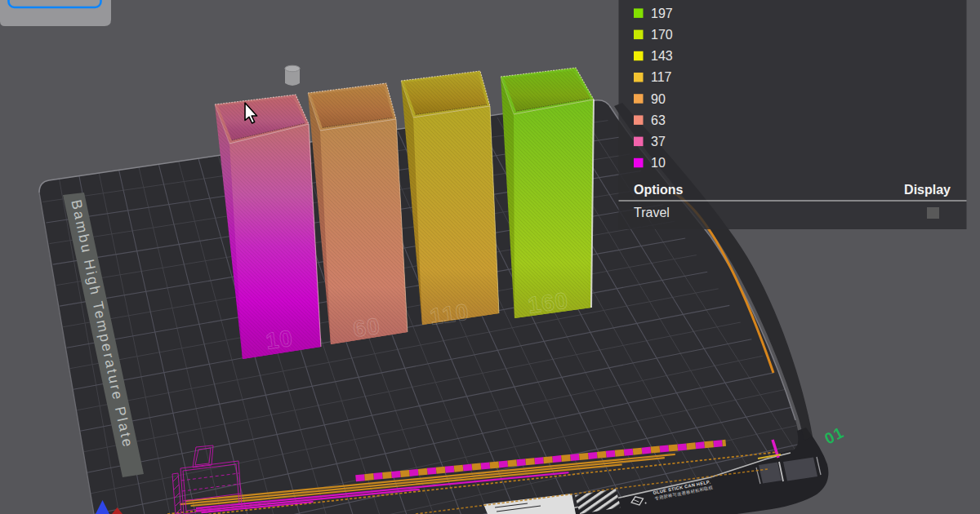 The height and width of the screenshot is (514, 980). What do you see at coordinates (662, 77) in the screenshot?
I see `svg-text: 117` at bounding box center [662, 77].